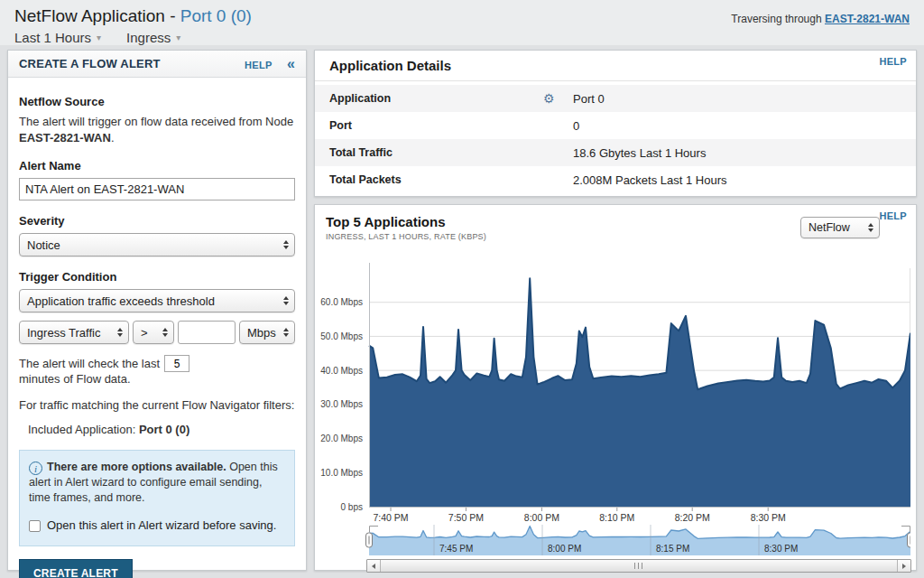  I want to click on check-minutes-input, so click(177, 363).